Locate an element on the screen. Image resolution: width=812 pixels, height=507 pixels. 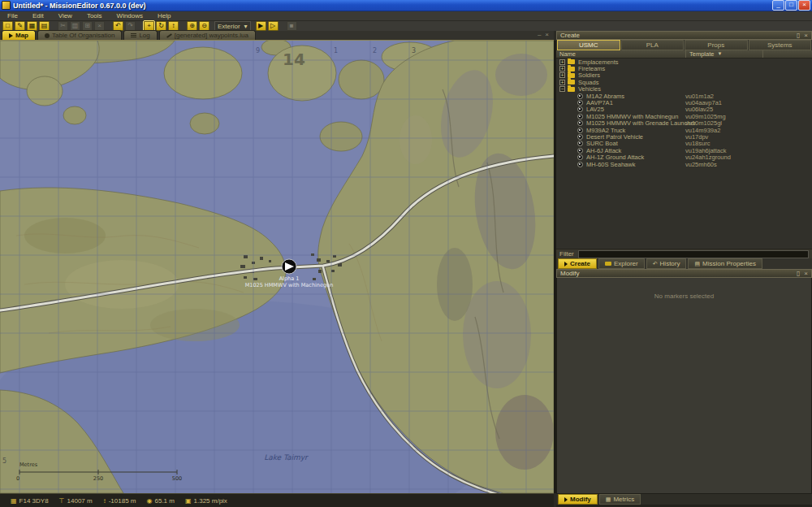
tab-props: Props is located at coordinates (716, 46).